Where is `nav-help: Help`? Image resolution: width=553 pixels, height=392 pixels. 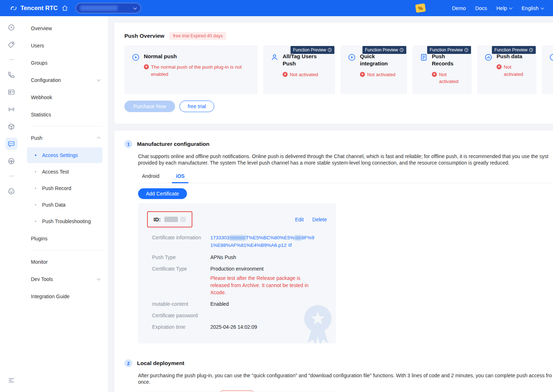 nav-help: Help is located at coordinates (504, 8).